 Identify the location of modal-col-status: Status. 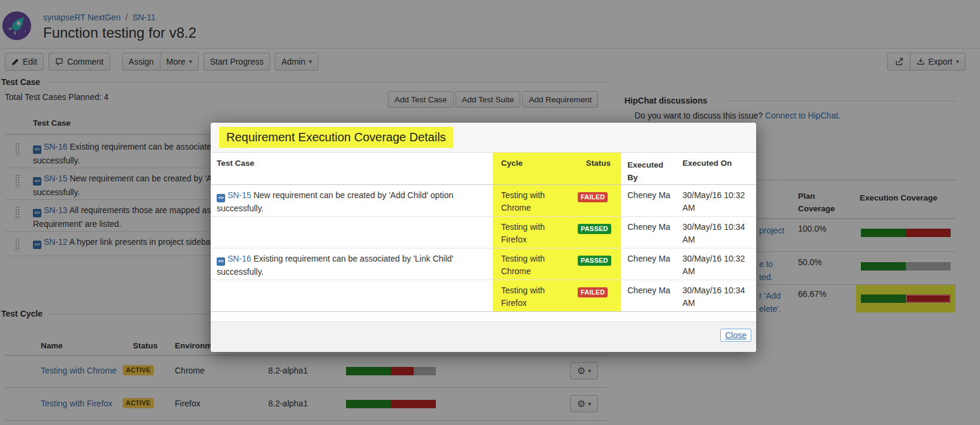
(590, 163).